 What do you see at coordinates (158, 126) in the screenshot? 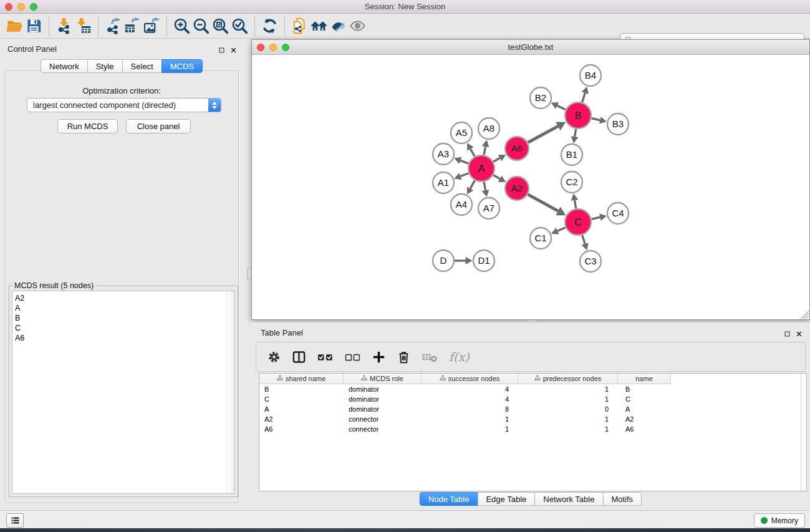
I see `close-panel-button: Close panel` at bounding box center [158, 126].